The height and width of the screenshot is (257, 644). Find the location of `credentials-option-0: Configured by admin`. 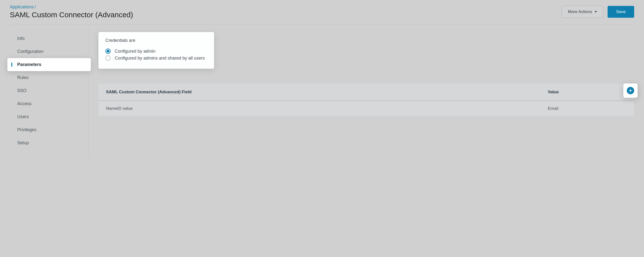

credentials-option-0: Configured by admin is located at coordinates (156, 51).